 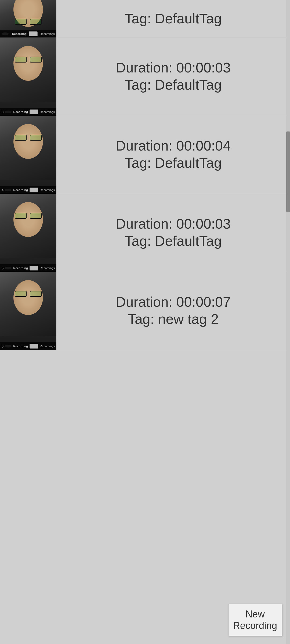 What do you see at coordinates (28, 311) in the screenshot?
I see `thumbnail: 6 Recording Recordings` at bounding box center [28, 311].